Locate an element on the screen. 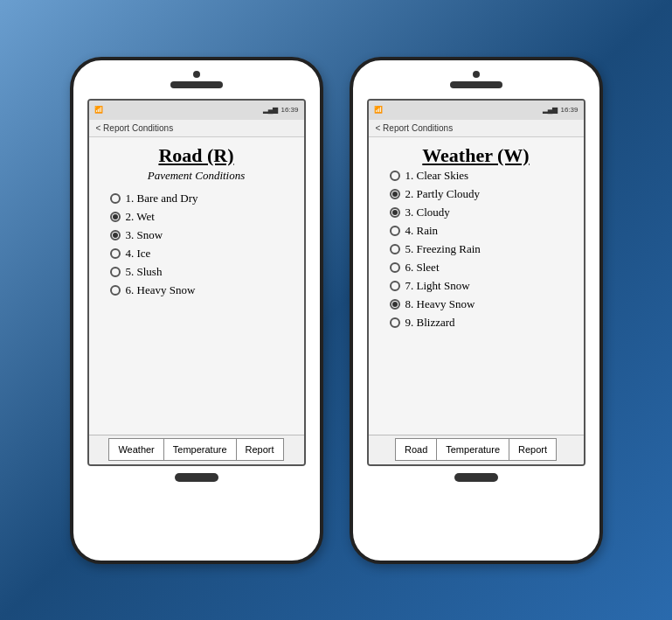  list-item-label: 1. Clear Skies is located at coordinates (437, 176).